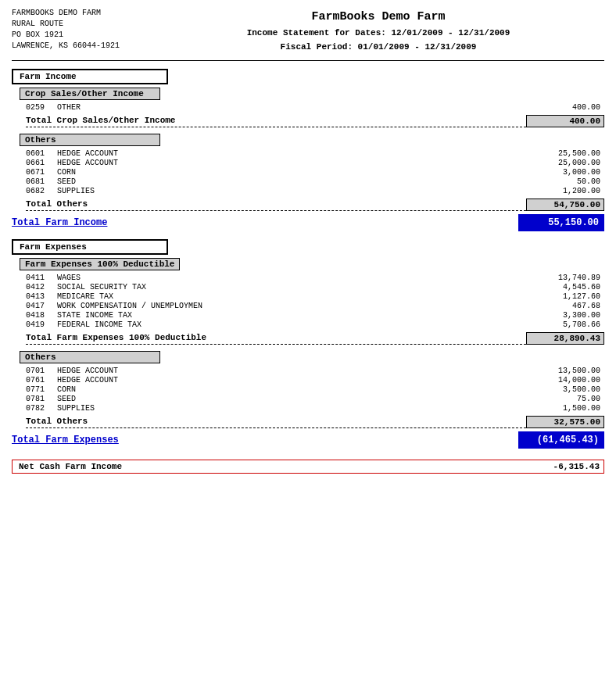 This screenshot has width=616, height=694. What do you see at coordinates (565, 121) in the screenshot?
I see `crop-sales-total-amount: 400.00` at bounding box center [565, 121].